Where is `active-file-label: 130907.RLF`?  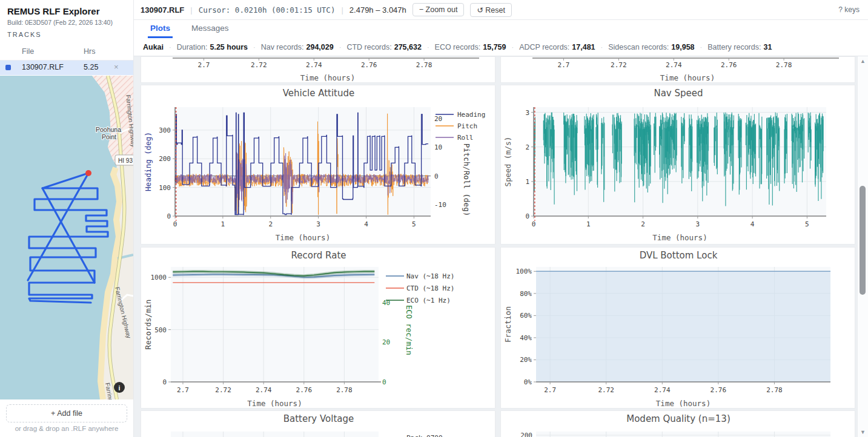 active-file-label: 130907.RLF is located at coordinates (162, 10).